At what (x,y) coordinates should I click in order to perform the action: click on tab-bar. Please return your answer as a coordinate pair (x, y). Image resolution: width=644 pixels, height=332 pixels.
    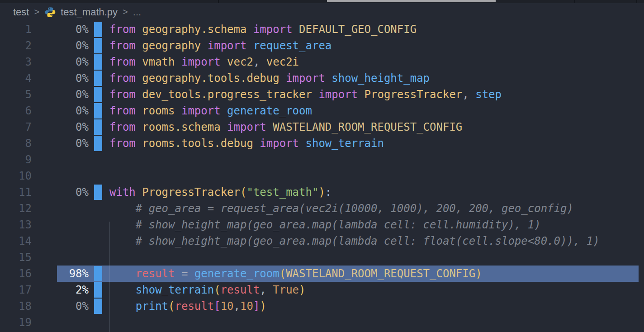
    Looking at the image, I should click on (322, 2).